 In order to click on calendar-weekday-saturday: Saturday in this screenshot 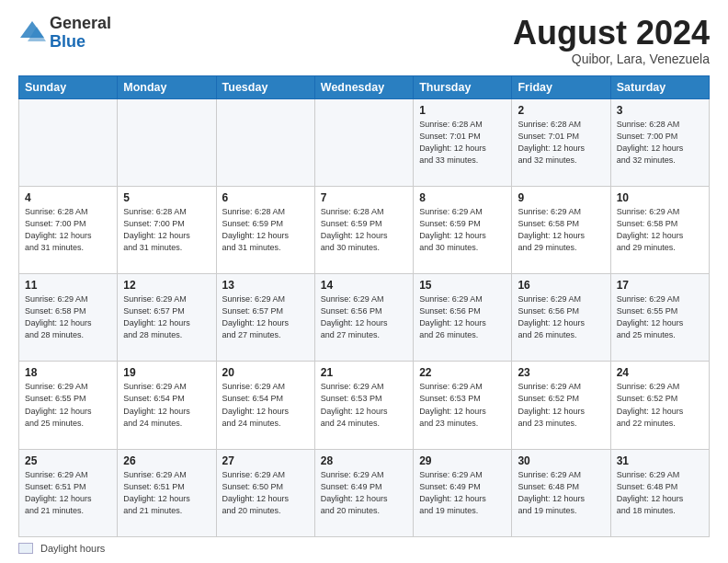, I will do `click(660, 86)`.